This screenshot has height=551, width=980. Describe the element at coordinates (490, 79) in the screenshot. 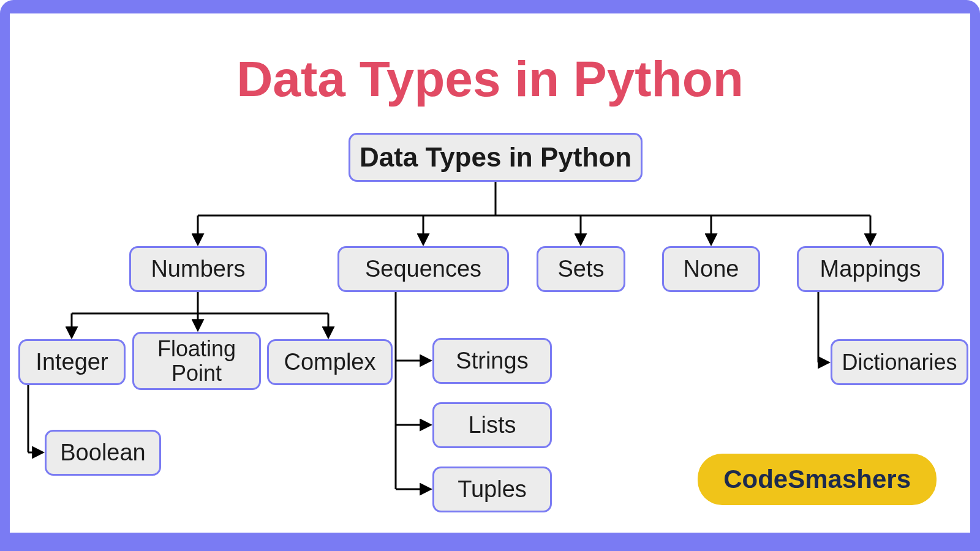

I see `page-title: Data Types in Python` at that location.